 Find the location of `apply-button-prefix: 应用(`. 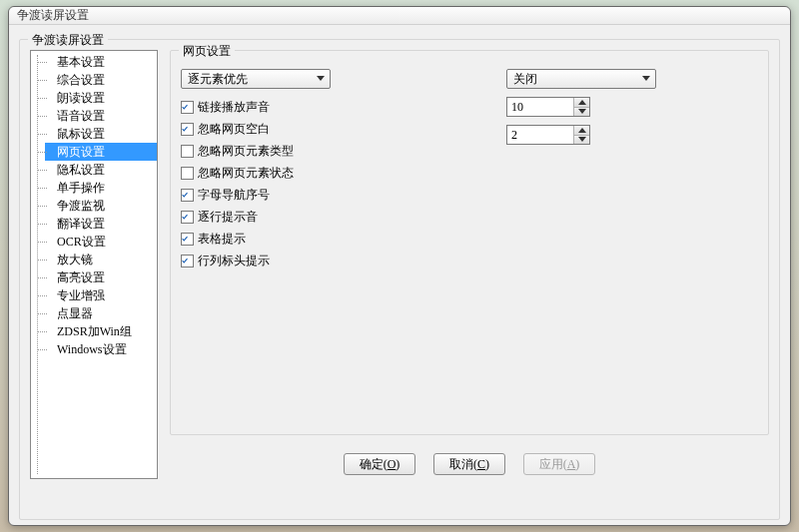

apply-button-prefix: 应用( is located at coordinates (553, 465).